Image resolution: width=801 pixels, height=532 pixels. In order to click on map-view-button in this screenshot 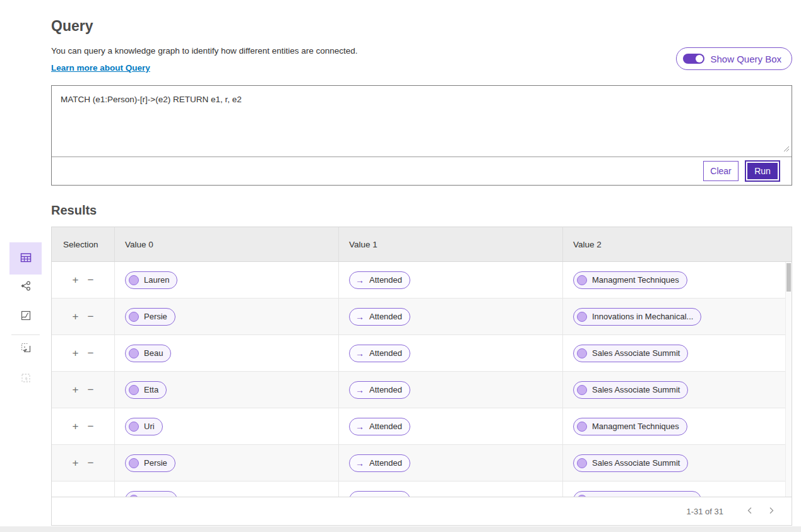, I will do `click(25, 317)`.